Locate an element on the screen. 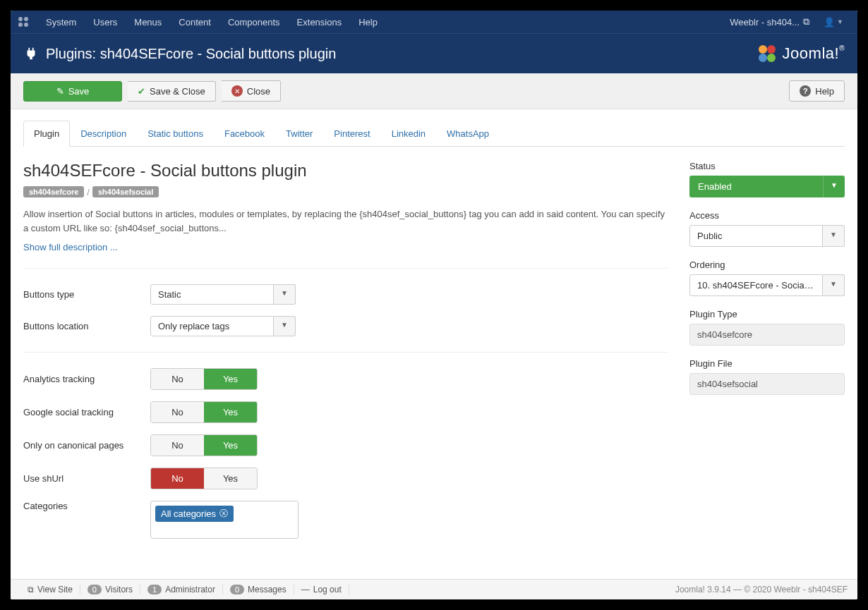 This screenshot has height=610, width=868. joomla-logo-text: Joomla!® is located at coordinates (814, 54).